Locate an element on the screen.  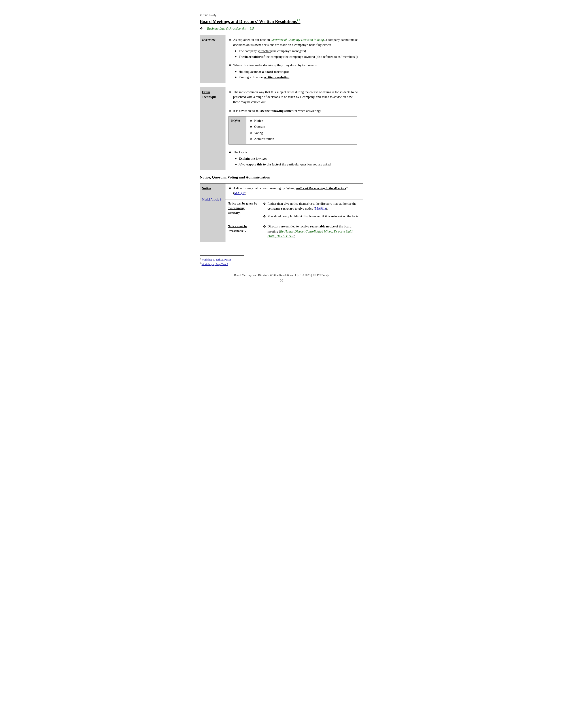
footnotes: 1 Workshop 3, Task A, Part B 2 Workshop … is located at coordinates (222, 261).